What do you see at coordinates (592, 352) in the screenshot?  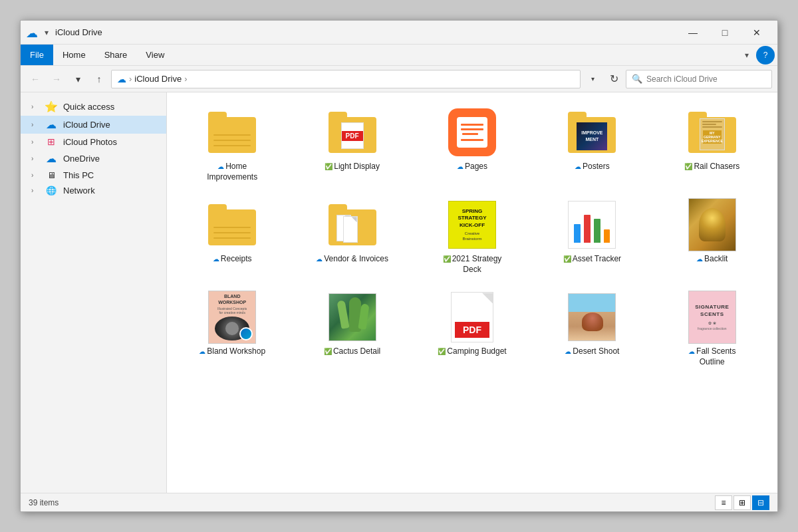 I see `file-name-desert-shoot: ☁Desert Shoot` at bounding box center [592, 352].